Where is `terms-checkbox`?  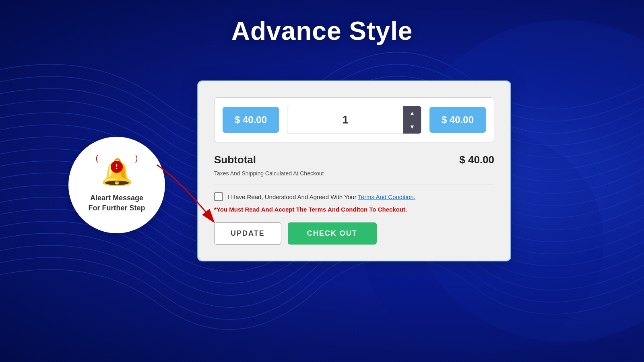 terms-checkbox is located at coordinates (219, 197).